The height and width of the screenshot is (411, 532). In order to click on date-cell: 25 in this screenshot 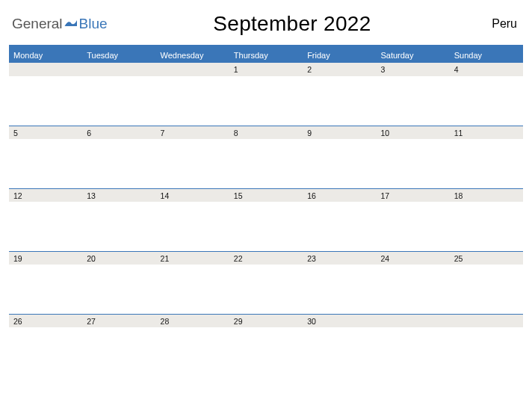, I will do `click(486, 258)`.